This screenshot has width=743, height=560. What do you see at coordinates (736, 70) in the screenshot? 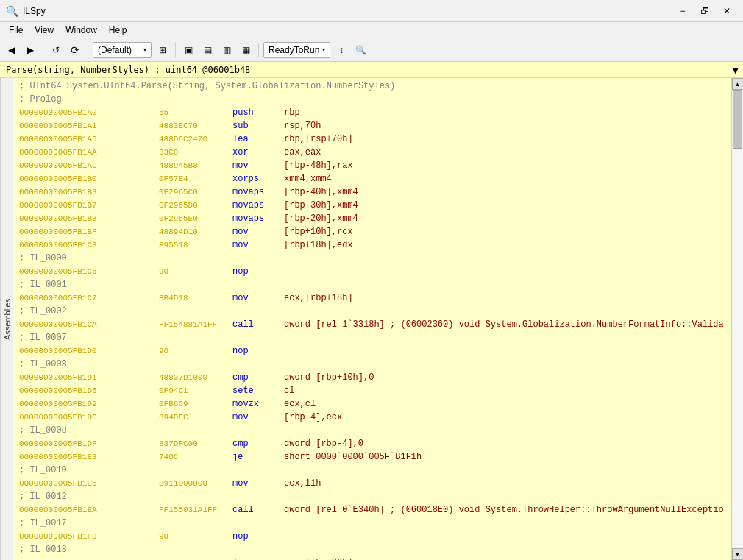
I see `breadcrumb-dropdown-icon: ▼` at bounding box center [736, 70].